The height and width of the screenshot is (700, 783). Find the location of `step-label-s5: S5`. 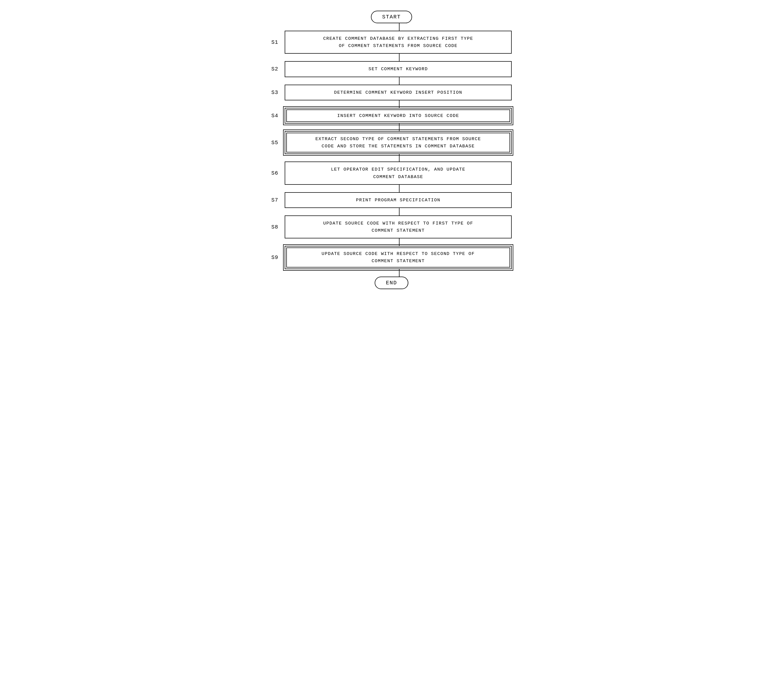

step-label-s5: S5 is located at coordinates (278, 143).